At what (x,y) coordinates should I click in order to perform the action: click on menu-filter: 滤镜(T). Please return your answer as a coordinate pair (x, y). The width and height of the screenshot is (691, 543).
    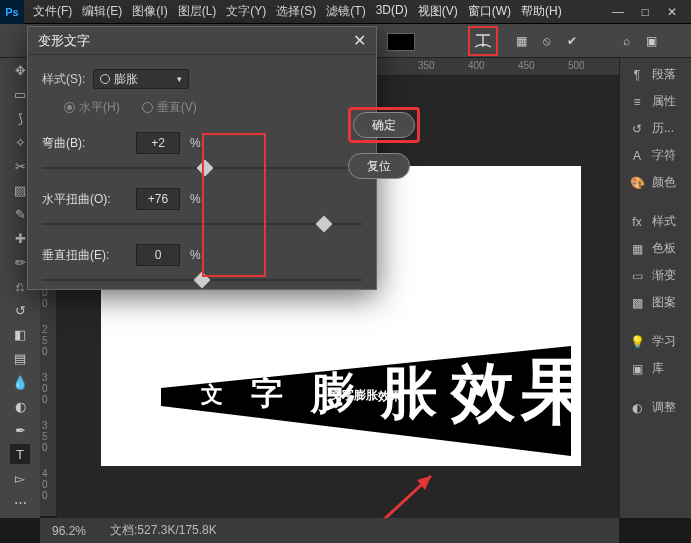
    Looking at the image, I should click on (346, 12).